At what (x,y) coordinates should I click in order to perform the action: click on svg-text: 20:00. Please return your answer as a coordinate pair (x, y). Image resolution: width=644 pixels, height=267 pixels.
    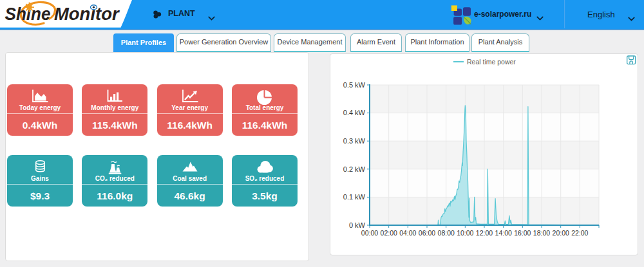
    Looking at the image, I should click on (561, 233).